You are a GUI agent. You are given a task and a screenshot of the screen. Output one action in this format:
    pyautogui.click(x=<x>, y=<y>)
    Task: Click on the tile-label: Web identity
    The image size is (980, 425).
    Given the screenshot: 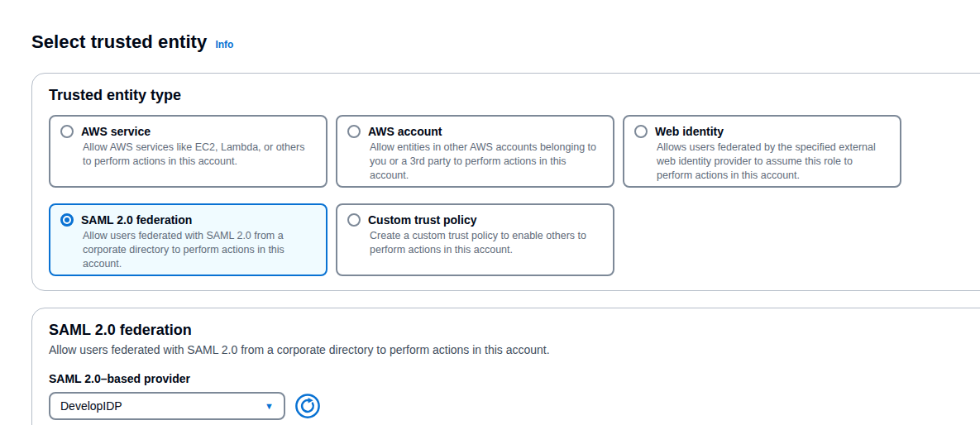 What is the action you would take?
    pyautogui.click(x=690, y=131)
    